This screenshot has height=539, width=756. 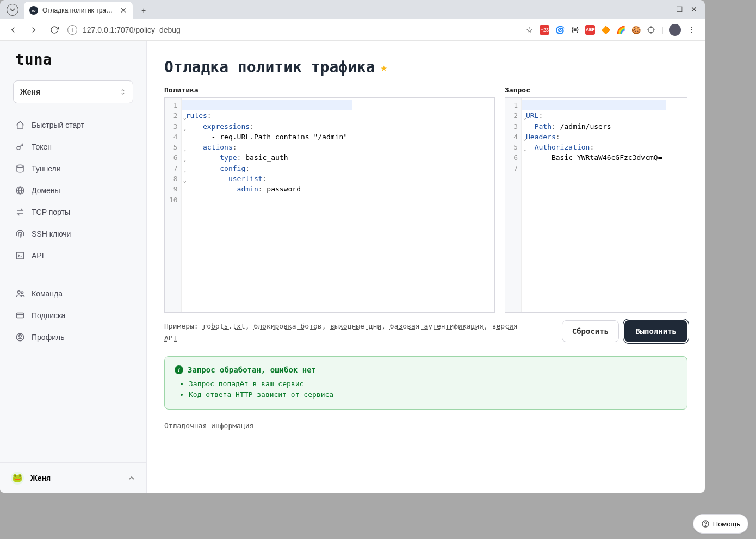 What do you see at coordinates (78, 10) in the screenshot?
I see `browser-tab-active: ∞ Отладка политик трафика ✕` at bounding box center [78, 10].